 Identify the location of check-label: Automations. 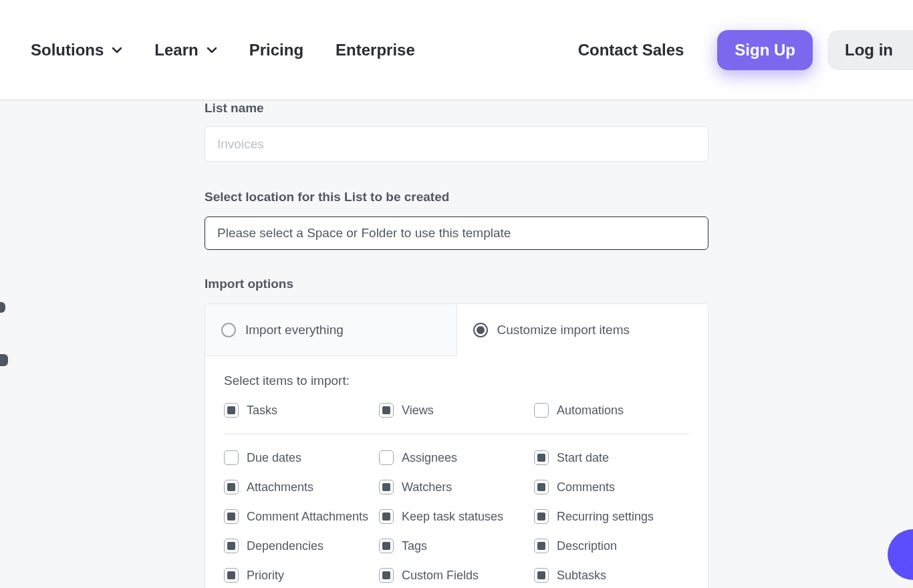
(590, 410).